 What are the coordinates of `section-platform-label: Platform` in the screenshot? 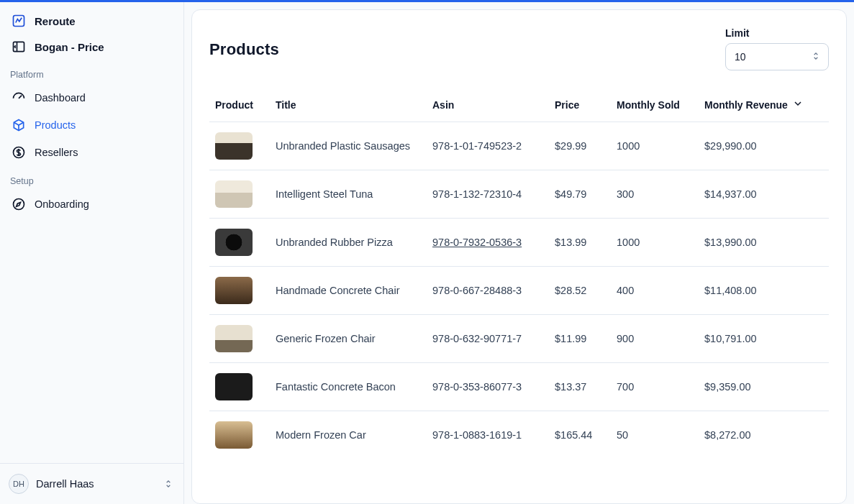 It's located at (92, 72).